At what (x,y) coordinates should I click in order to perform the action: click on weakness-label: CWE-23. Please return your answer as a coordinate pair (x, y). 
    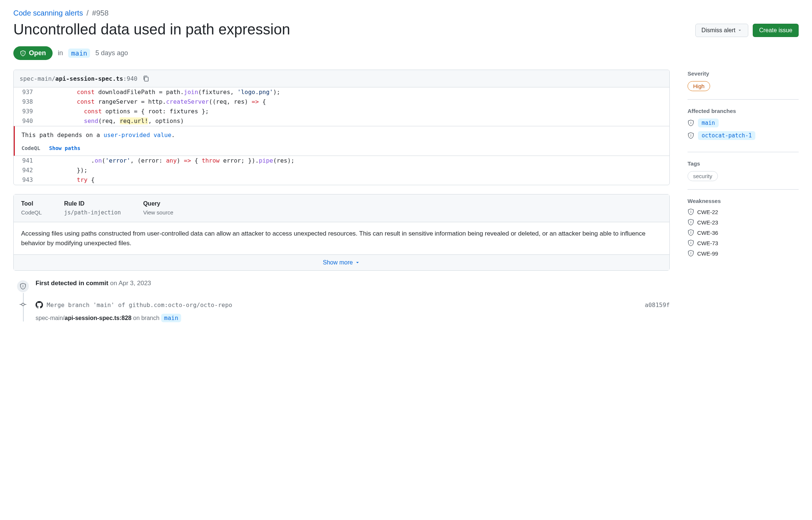
    Looking at the image, I should click on (708, 222).